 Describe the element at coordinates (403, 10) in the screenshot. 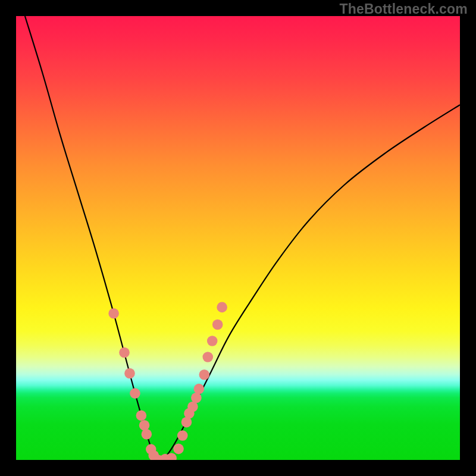

I see `watermark-text: TheBottleneck.com` at that location.